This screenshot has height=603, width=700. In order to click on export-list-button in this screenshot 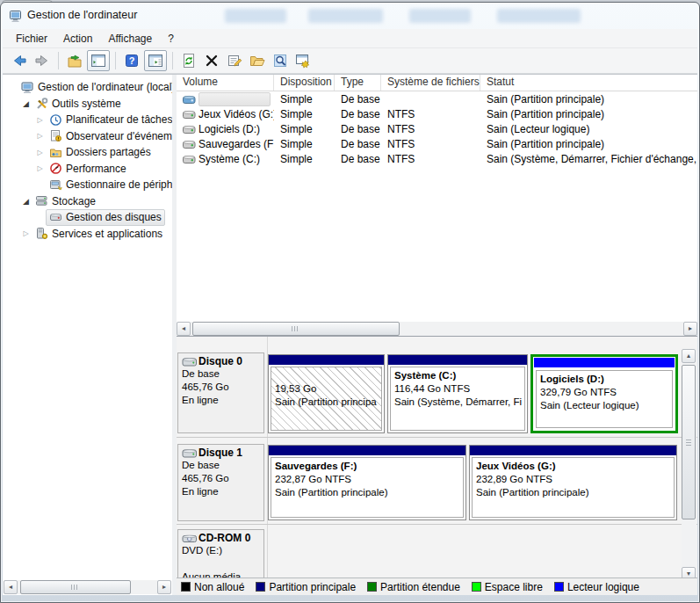, I will do `click(75, 61)`.